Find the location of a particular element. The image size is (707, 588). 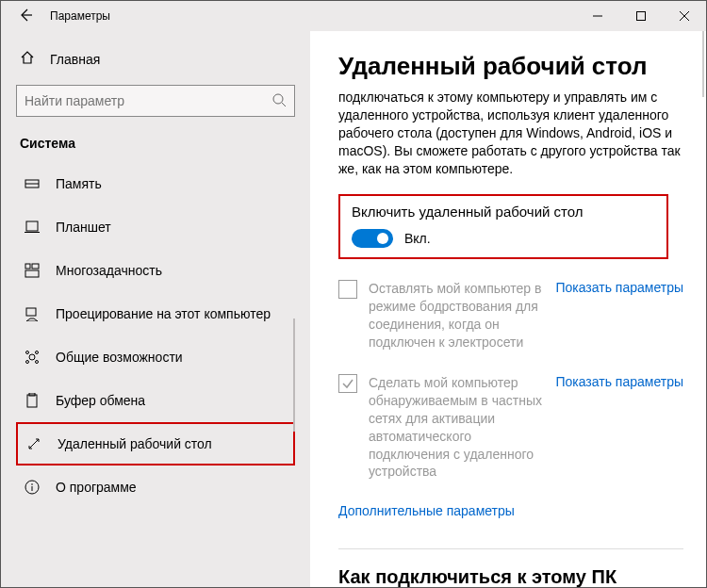

advanced-settings-link: Дополнительные параметры is located at coordinates (511, 511).